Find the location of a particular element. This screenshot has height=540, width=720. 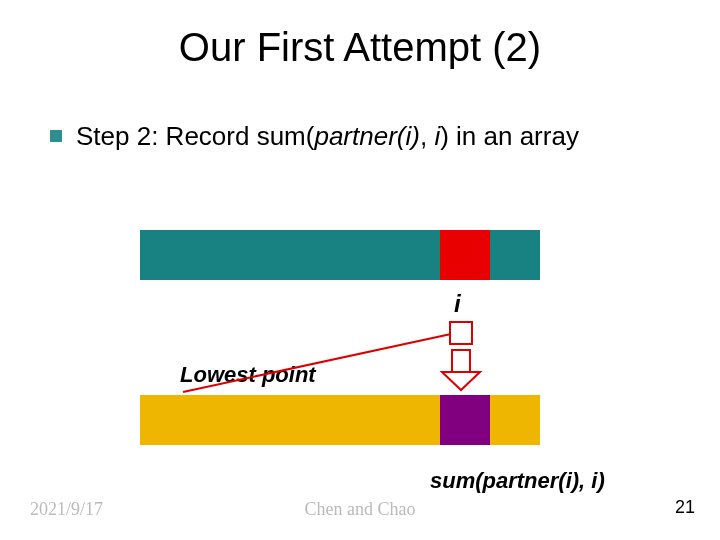

bullet-row: Step 2: Record sum(partner(i), i) in an … is located at coordinates (365, 136).